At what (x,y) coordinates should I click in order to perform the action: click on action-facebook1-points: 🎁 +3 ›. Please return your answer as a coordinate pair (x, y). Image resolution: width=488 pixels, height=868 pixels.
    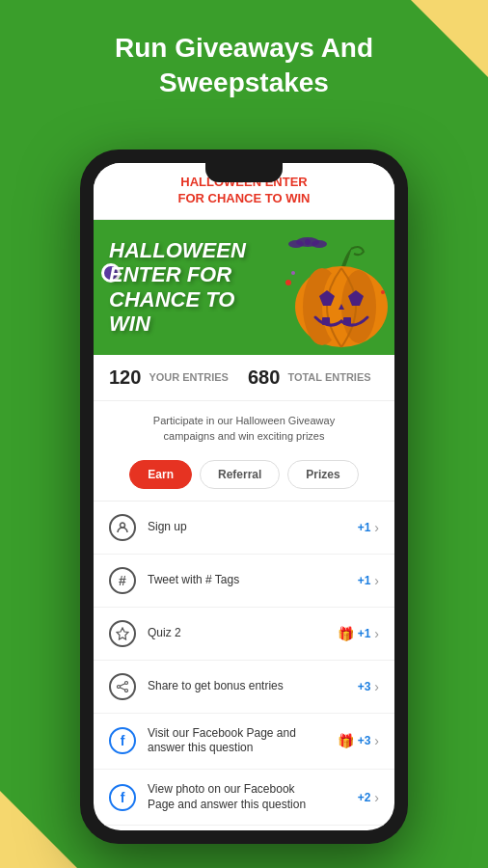
    Looking at the image, I should click on (359, 741).